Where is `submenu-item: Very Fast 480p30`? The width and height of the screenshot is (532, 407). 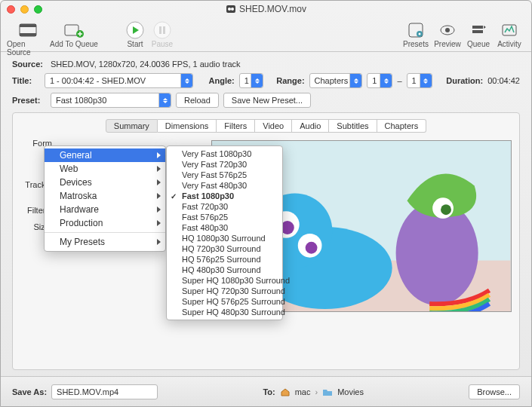
submenu-item: Very Fast 480p30 is located at coordinates (225, 185).